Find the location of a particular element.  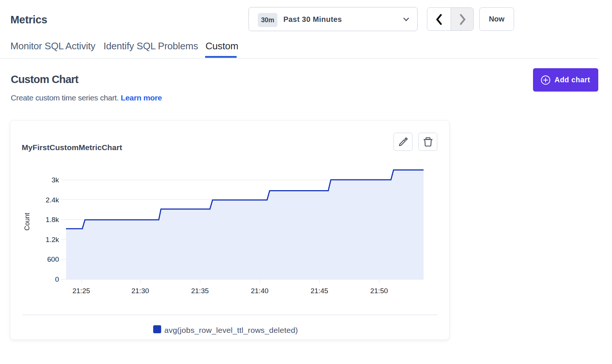

svg-text: 2.4k is located at coordinates (52, 200).